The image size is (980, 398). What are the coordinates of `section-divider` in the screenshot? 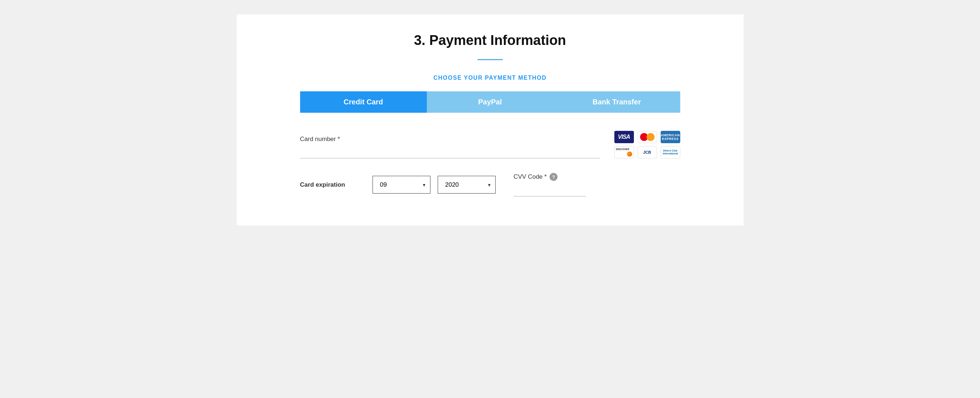 It's located at (490, 59).